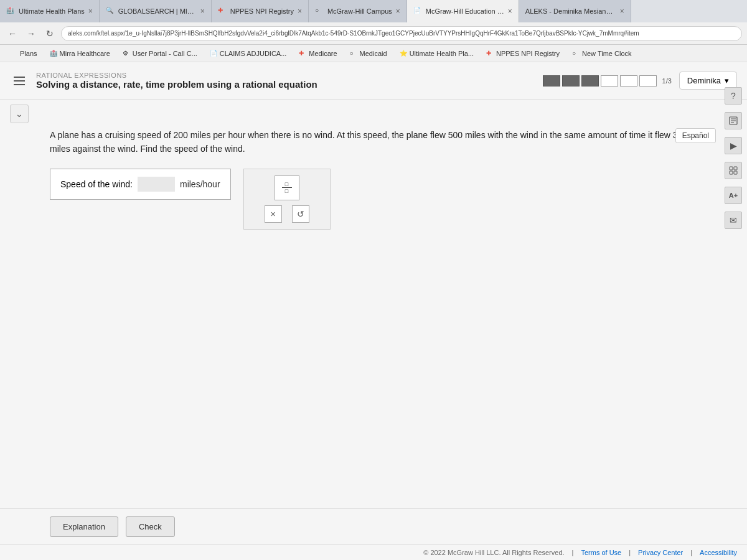  Describe the element at coordinates (374, 81) in the screenshot. I see `aleks-topbar: RATIONAL EXPRESSIONS Solving a distance,…` at that location.